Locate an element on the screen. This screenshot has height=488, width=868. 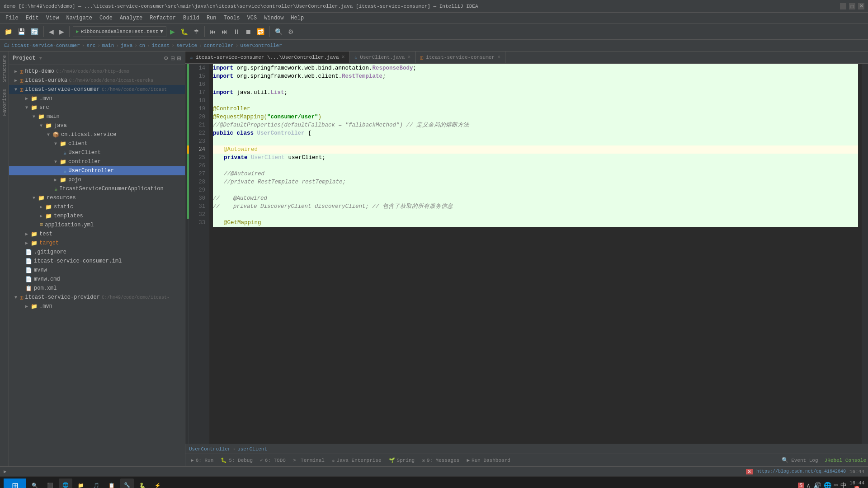
systray-input-method: 中 is located at coordinates (844, 485).